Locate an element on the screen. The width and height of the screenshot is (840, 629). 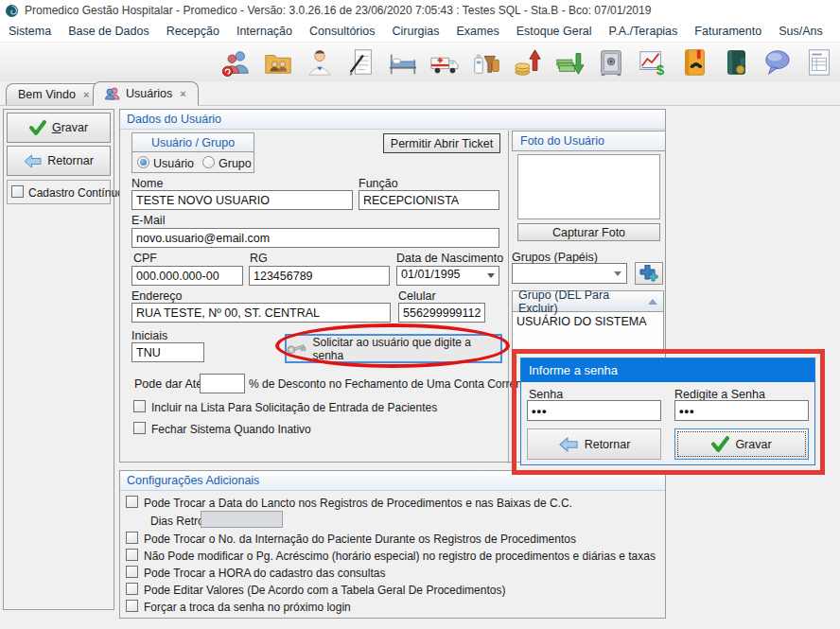
senha-label: Senha is located at coordinates (546, 394).